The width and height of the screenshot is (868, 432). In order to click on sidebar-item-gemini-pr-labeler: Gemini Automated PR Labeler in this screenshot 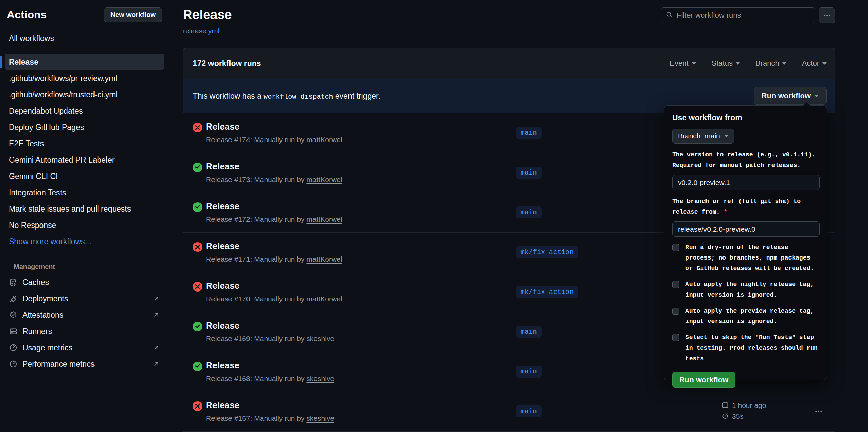, I will do `click(84, 160)`.